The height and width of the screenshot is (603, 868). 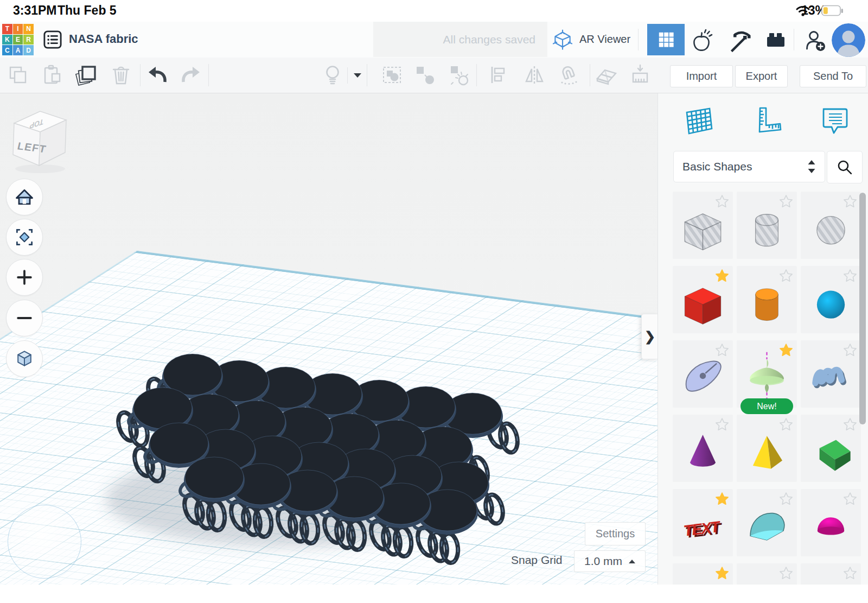 I want to click on zoom-in-button, so click(x=24, y=277).